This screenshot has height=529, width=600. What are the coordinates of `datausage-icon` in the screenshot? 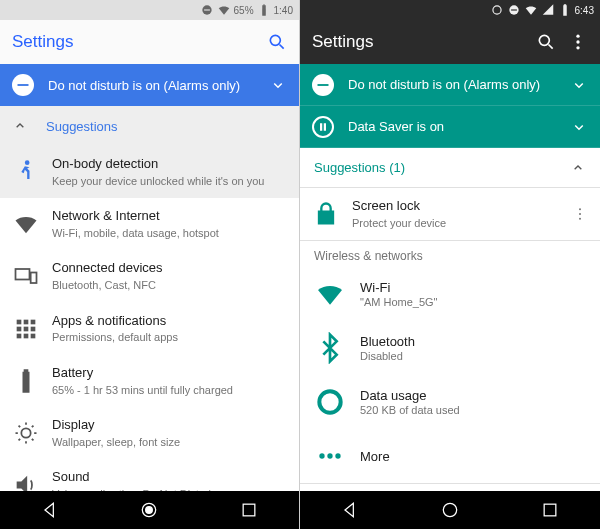 It's located at (330, 402).